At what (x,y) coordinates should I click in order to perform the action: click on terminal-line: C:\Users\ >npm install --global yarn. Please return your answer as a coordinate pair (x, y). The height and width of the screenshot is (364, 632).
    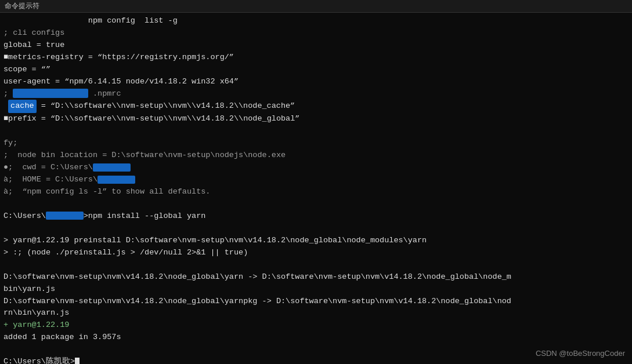
    Looking at the image, I should click on (316, 217).